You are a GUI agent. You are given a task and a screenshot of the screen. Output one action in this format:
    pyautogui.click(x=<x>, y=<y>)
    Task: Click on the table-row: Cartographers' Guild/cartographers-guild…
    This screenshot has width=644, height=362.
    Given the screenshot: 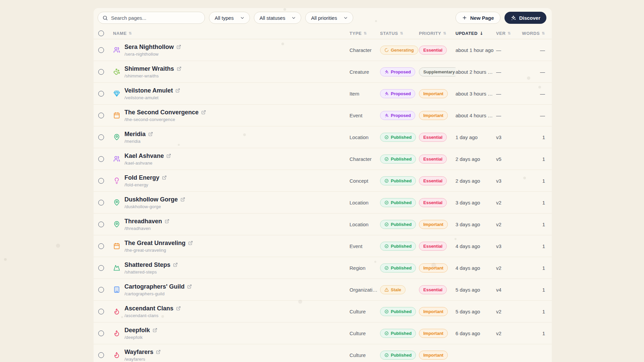 What is the action you would take?
    pyautogui.click(x=323, y=290)
    